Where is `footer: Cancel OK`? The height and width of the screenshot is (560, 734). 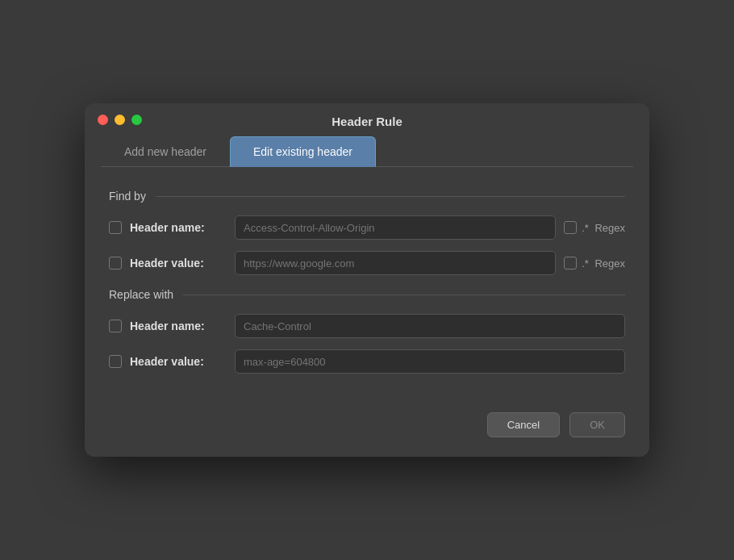 footer: Cancel OK is located at coordinates (367, 431).